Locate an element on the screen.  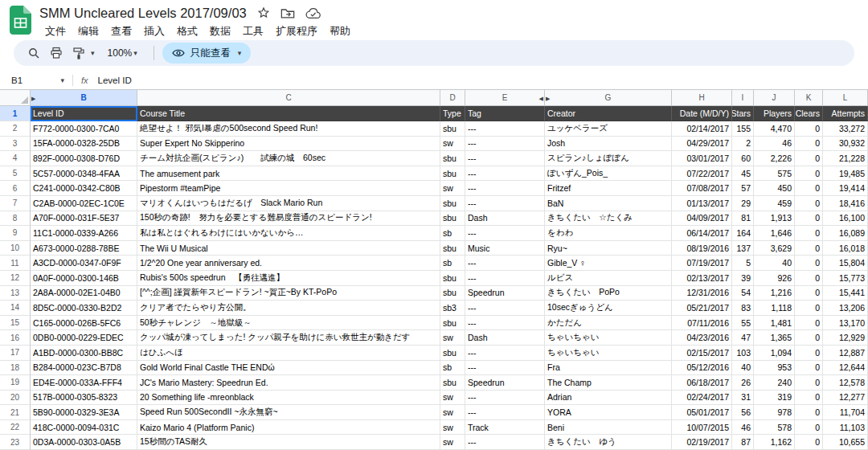
cell-I4: 60 is located at coordinates (743, 159).